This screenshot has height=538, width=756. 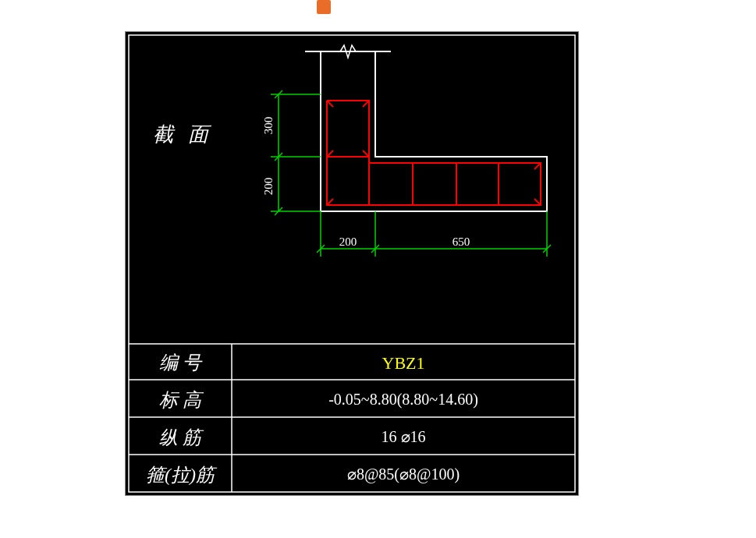 I want to click on row4-value: ⌀8@85(⌀8@100), so click(x=403, y=474).